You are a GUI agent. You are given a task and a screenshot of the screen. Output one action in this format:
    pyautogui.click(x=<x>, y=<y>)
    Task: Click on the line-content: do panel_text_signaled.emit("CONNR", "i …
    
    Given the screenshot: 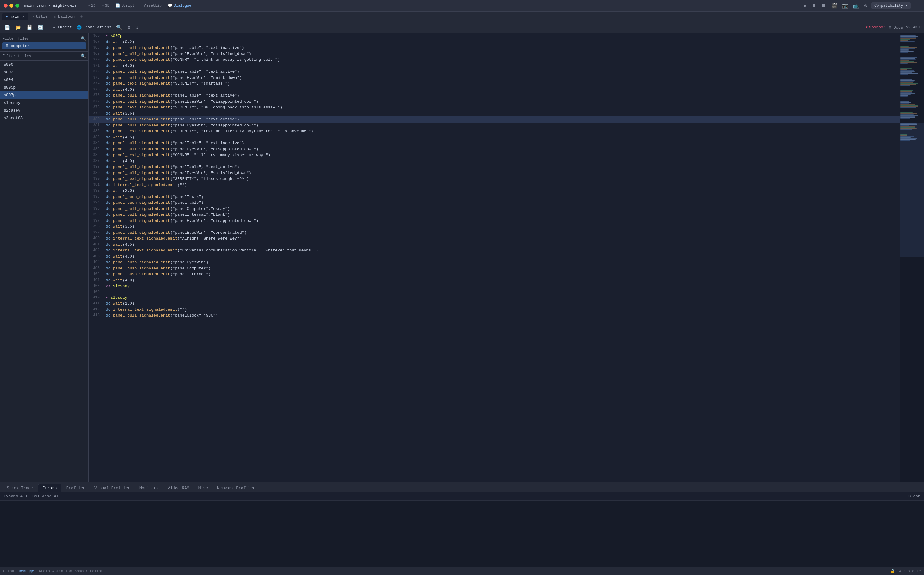 What is the action you would take?
    pyautogui.click(x=502, y=60)
    